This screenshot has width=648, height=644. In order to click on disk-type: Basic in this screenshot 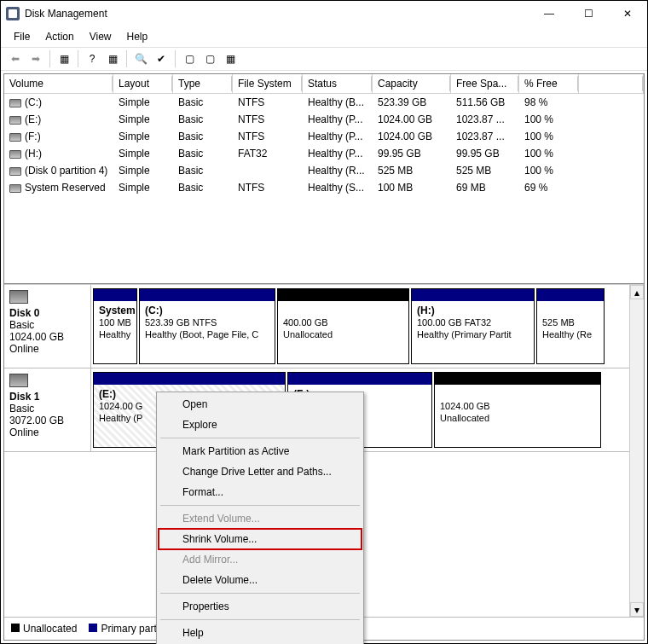, I will do `click(48, 409)`.